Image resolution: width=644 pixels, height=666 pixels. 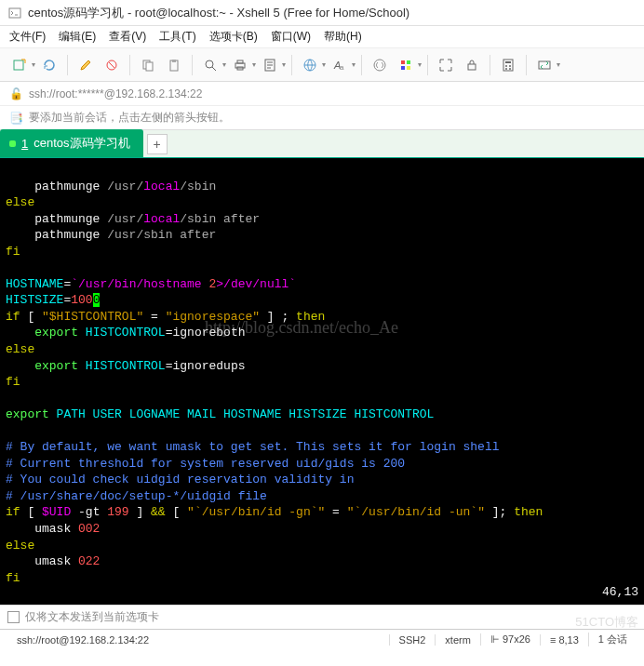 I want to click on address-bar: 🔓 ssh://root:******@192.168.2.134:22, so click(x=322, y=94).